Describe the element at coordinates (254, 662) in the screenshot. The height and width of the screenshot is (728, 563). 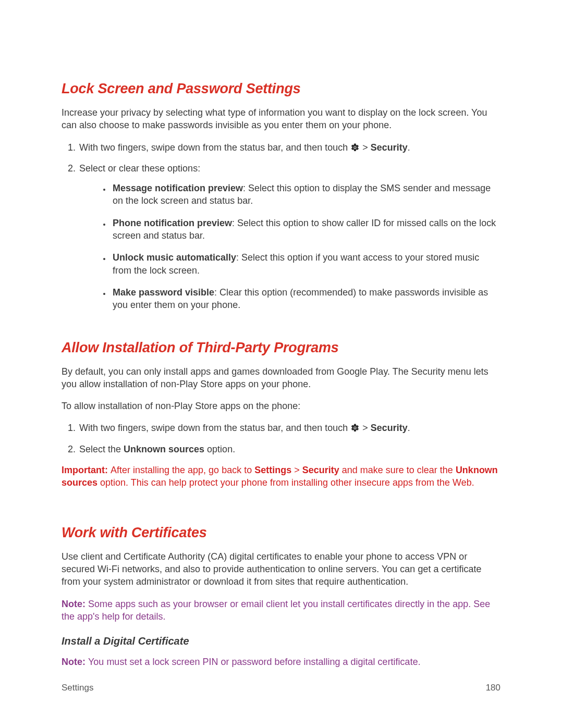
I see `note-text: You must set a lock screen PIN or passwo…` at that location.